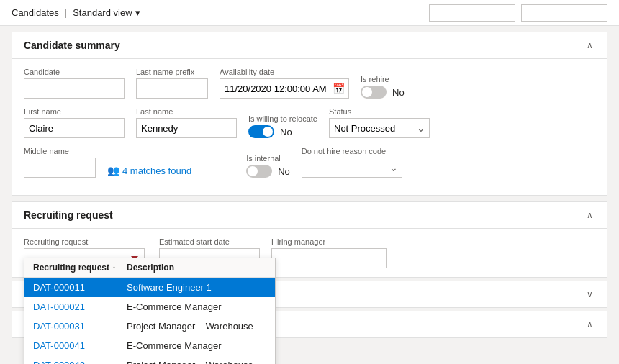 The width and height of the screenshot is (619, 364). I want to click on recruiting-request-header: Recruiting request ∧, so click(310, 216).